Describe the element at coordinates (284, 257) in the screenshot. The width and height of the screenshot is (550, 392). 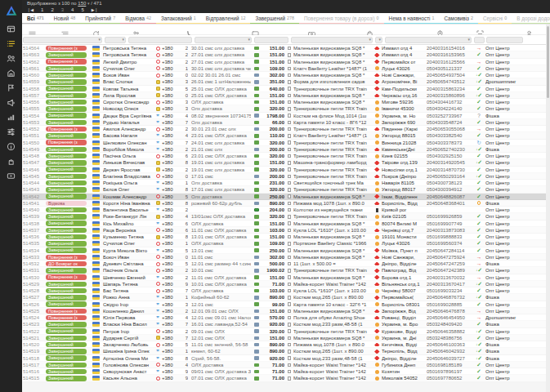
I see `table-row: 514533Повернення (зБокоч Иван+380011.01 …` at that location.